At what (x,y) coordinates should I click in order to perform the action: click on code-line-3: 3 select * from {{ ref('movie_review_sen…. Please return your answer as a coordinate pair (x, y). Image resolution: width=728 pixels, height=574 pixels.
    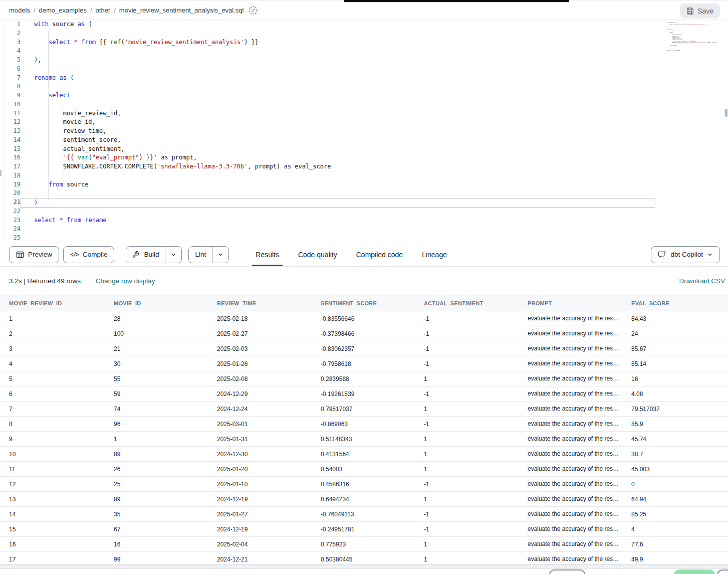
    Looking at the image, I should click on (364, 43).